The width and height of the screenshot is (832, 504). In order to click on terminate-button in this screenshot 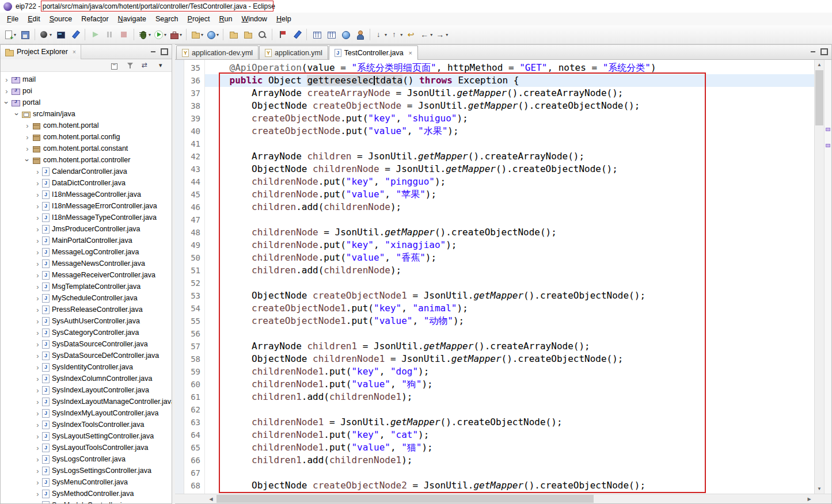, I will do `click(124, 35)`.